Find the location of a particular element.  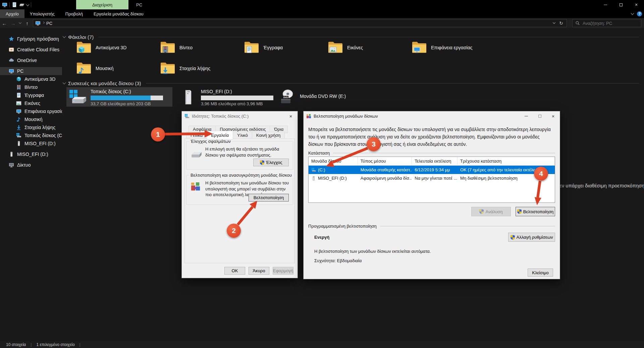

column-header-current-status: Τρέχουσα κατάσταση is located at coordinates (506, 161).